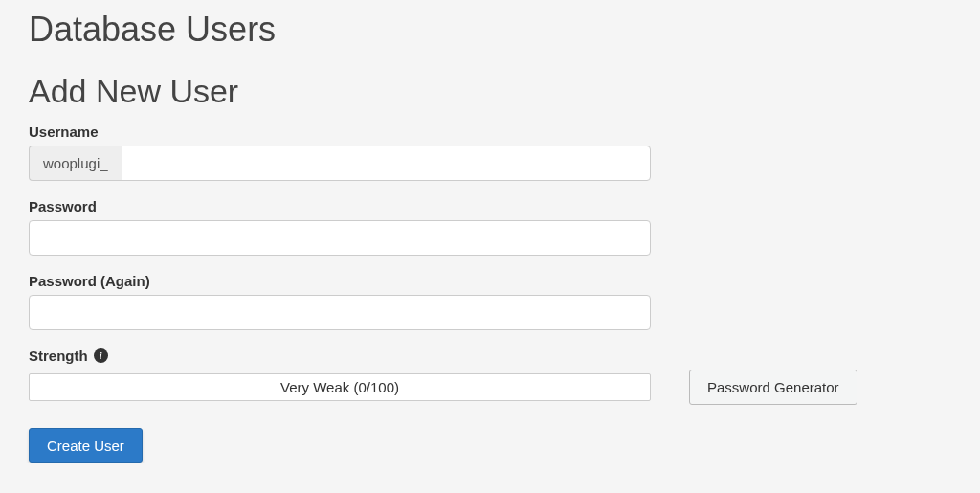  What do you see at coordinates (58, 356) in the screenshot?
I see `strength-label: Strength` at bounding box center [58, 356].